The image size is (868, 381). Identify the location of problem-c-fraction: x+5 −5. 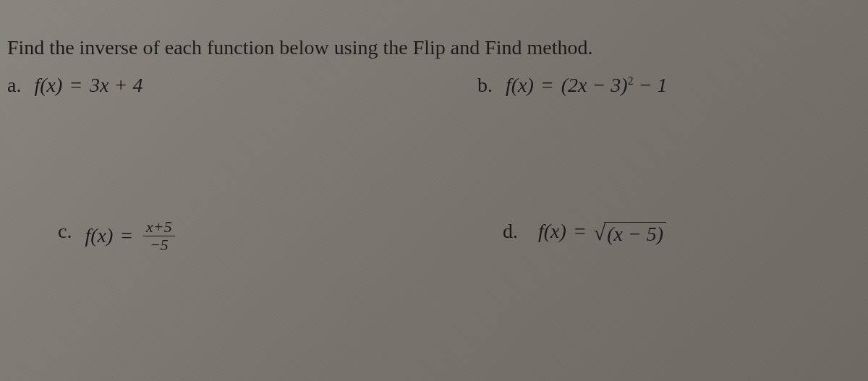
(159, 236).